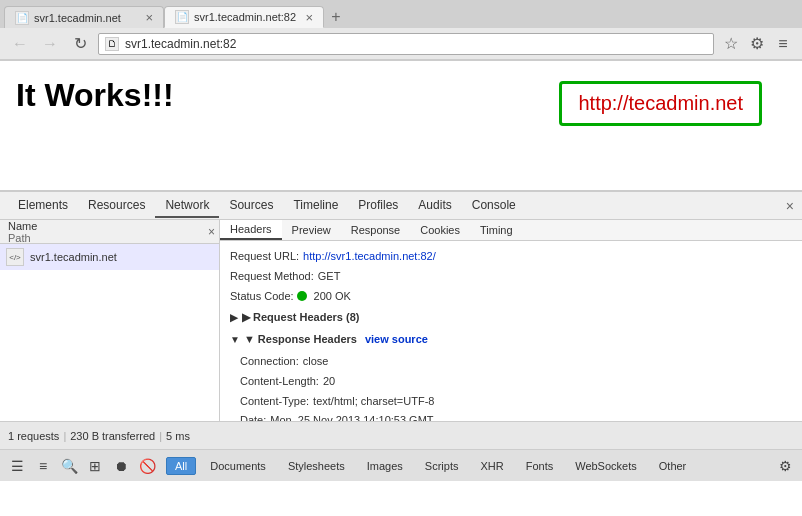 The height and width of the screenshot is (516, 802). I want to click on response-headers-label: ▼ Response Headers, so click(300, 340).